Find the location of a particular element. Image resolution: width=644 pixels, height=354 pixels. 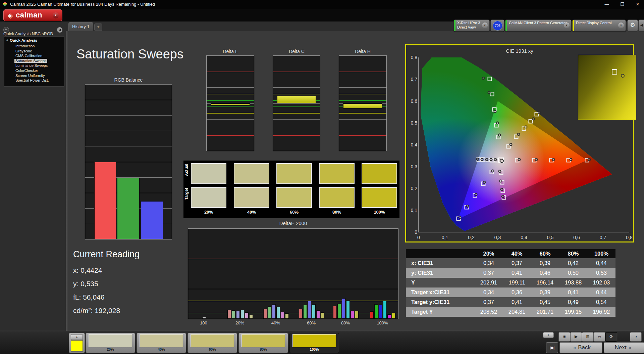

calman-menu-button: ◈ calman ▼ is located at coordinates (33, 15).